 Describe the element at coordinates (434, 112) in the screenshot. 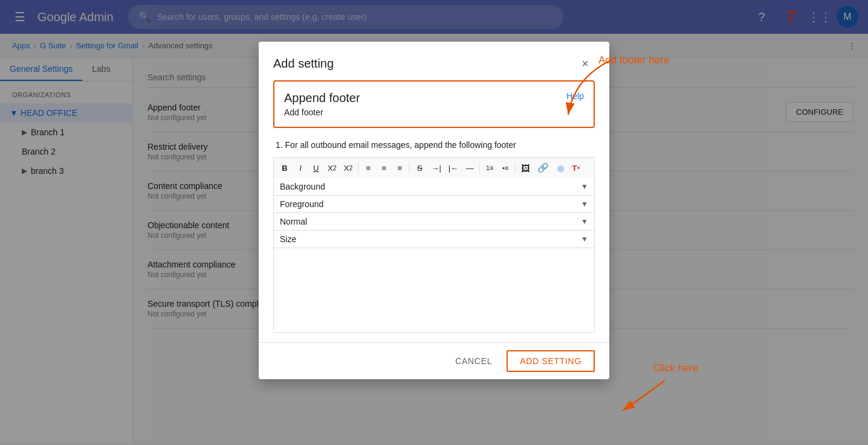

I see `selected-setting-subtitle: Add footer` at that location.